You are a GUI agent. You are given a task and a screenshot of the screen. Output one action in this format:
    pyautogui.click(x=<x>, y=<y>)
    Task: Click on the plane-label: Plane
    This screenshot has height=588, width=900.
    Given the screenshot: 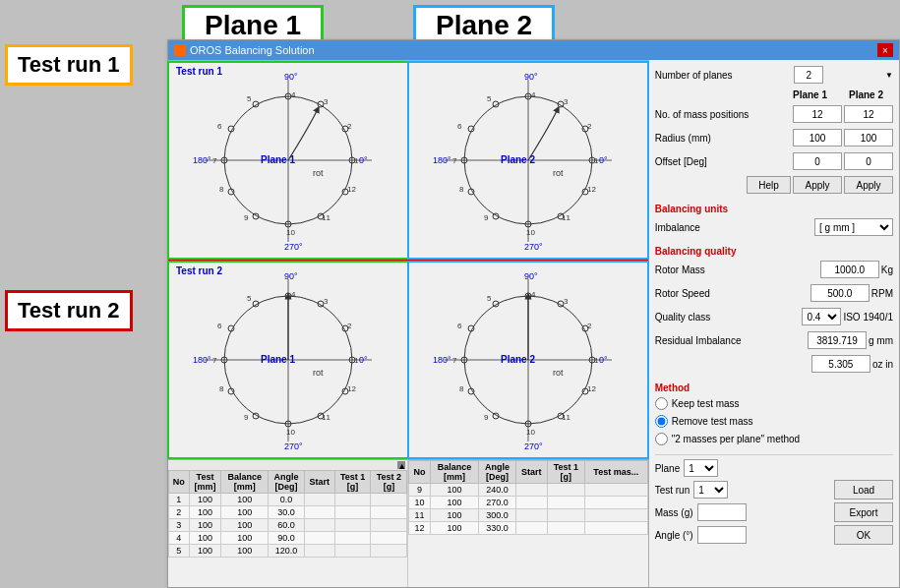 What is the action you would take?
    pyautogui.click(x=668, y=468)
    